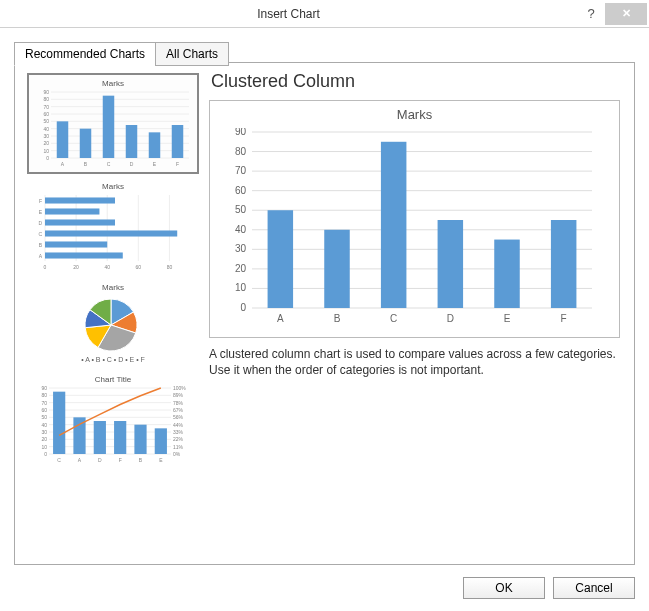 This screenshot has height=611, width=649. Describe the element at coordinates (113, 420) in the screenshot. I see `thumb-combo: Chart Title 00%1011%2022%3033%4044%5056%…` at that location.